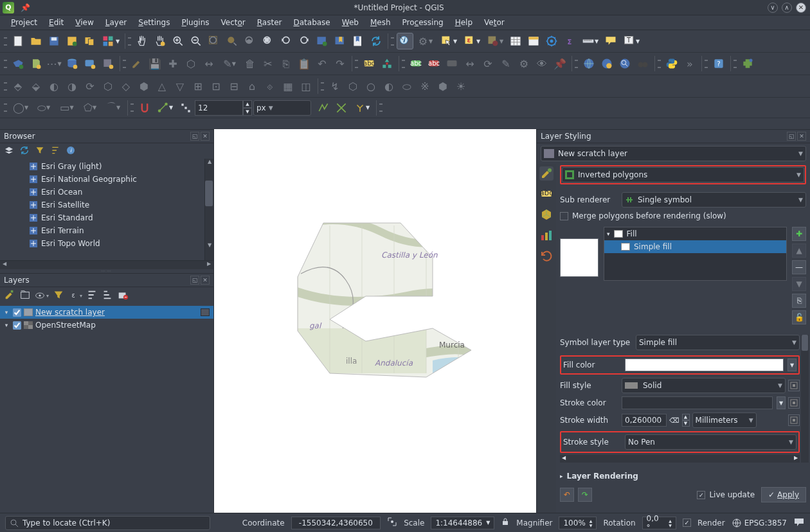 The height and width of the screenshot is (532, 810). I want to click on shape-6: ※, so click(425, 86).